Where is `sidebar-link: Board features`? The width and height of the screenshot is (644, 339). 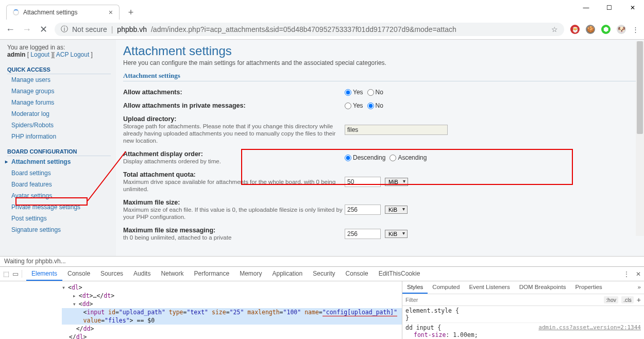
sidebar-link: Board features is located at coordinates (32, 184).